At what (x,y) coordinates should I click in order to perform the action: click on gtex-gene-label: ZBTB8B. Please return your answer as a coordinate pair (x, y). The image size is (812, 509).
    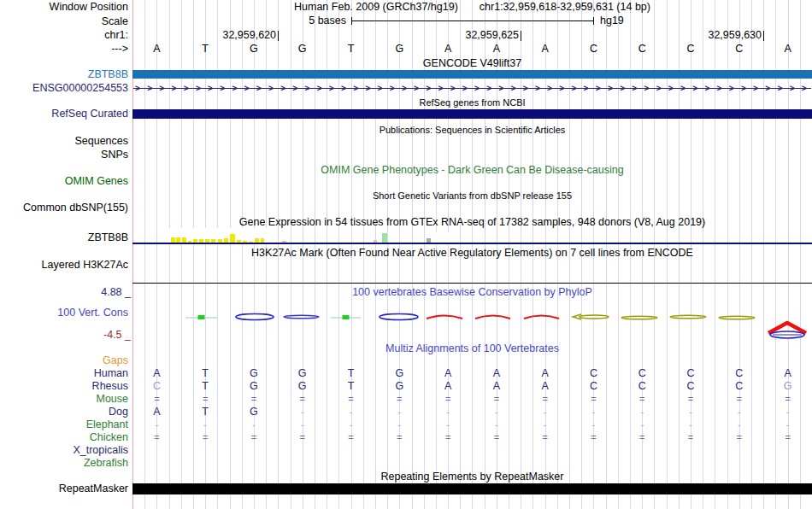
    Looking at the image, I should click on (64, 237).